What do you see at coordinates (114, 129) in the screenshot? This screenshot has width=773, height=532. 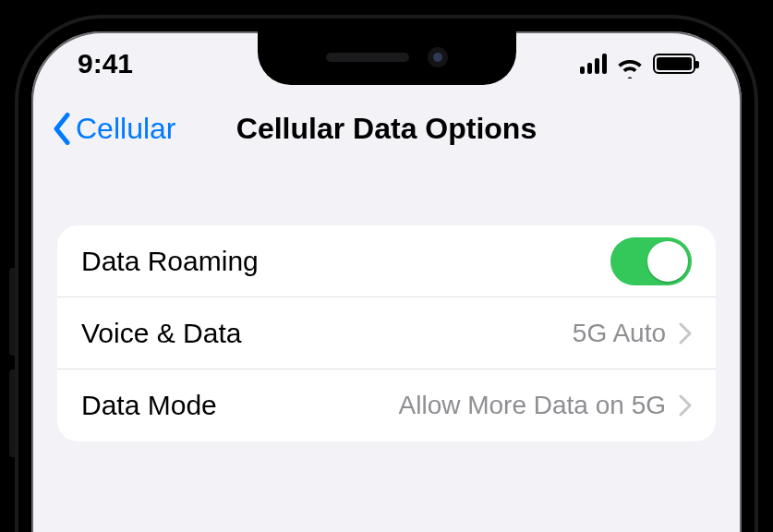 I see `back-button: Cellular` at bounding box center [114, 129].